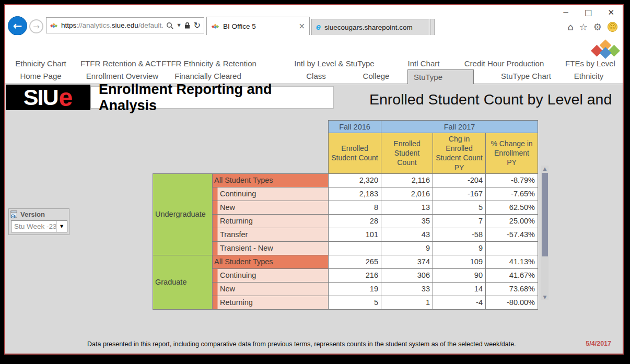 The width and height of the screenshot is (630, 364). Describe the element at coordinates (611, 13) in the screenshot. I see `close-button: ✕` at that location.